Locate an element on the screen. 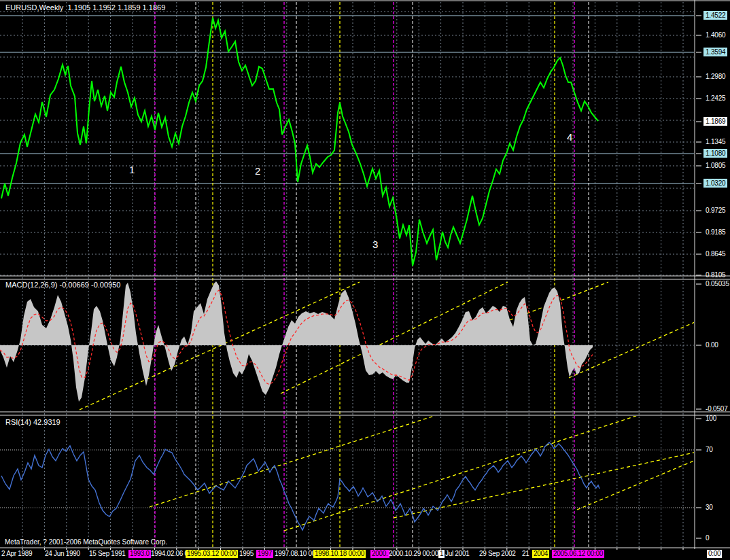  price-axis-label: 0.8105 is located at coordinates (715, 275).